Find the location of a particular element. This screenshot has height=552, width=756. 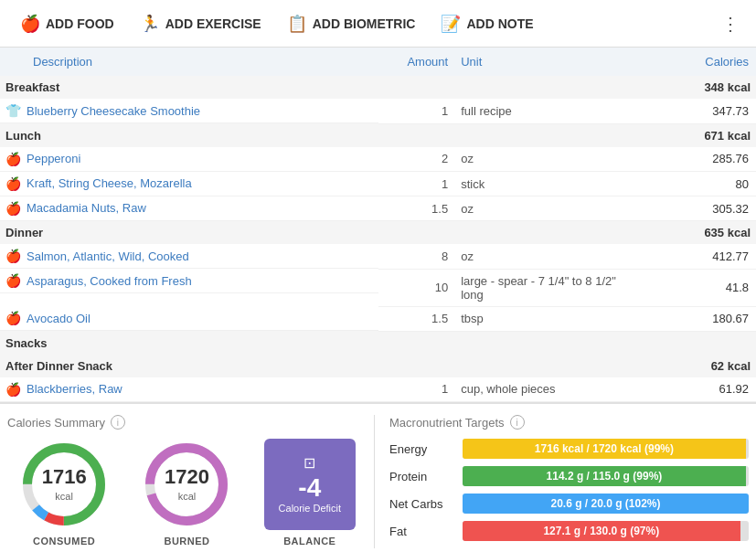

macro-bar-fill: 127.1 g / 130.0 g (97%) is located at coordinates (602, 531).